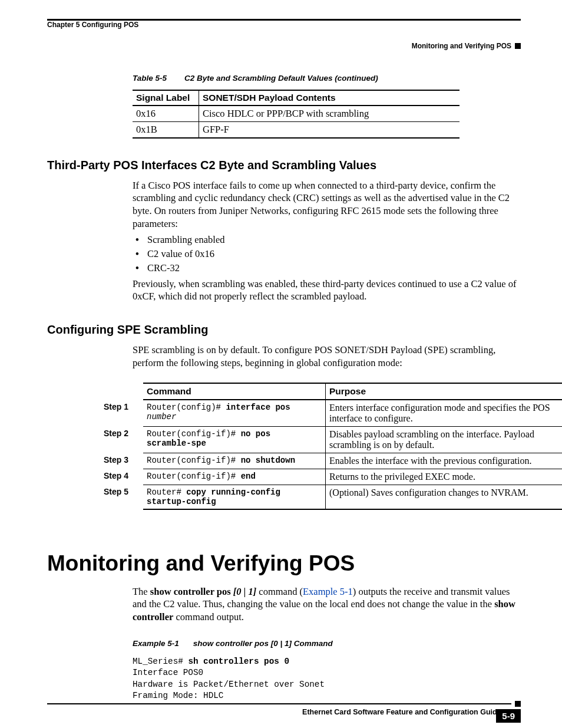  Describe the element at coordinates (334, 254) in the screenshot. I see `bullet-item: C2 value of 0x16` at that location.